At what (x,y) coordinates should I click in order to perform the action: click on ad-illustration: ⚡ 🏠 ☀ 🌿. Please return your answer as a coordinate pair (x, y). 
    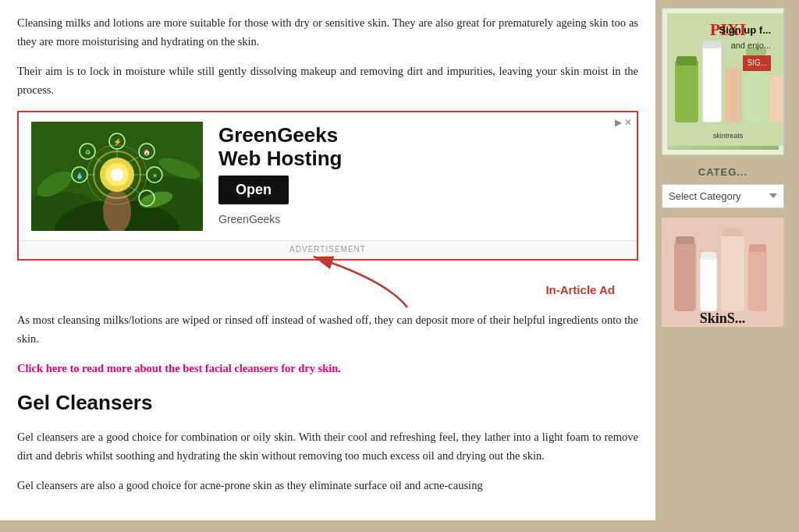
    Looking at the image, I should click on (117, 176).